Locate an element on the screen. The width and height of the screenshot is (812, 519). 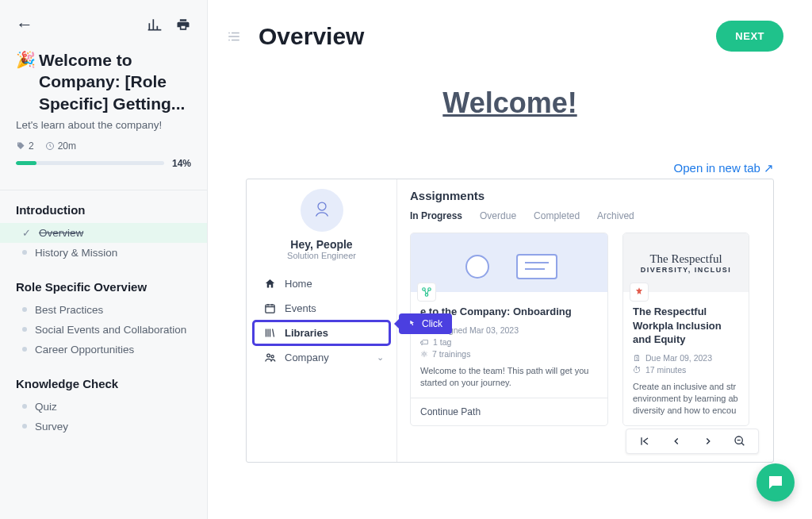
embed-nav-libraries: Libraries is located at coordinates (322, 333).